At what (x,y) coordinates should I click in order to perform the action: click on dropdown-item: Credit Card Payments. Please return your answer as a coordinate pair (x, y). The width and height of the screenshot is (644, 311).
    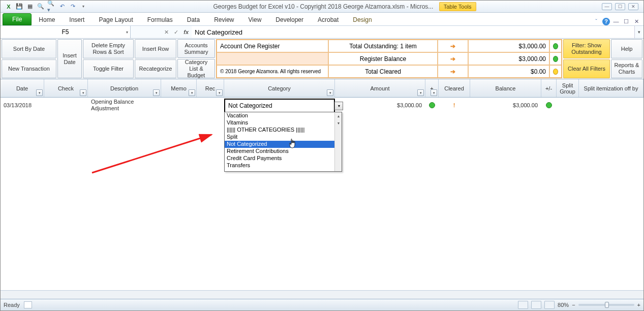
    Looking at the image, I should click on (283, 159).